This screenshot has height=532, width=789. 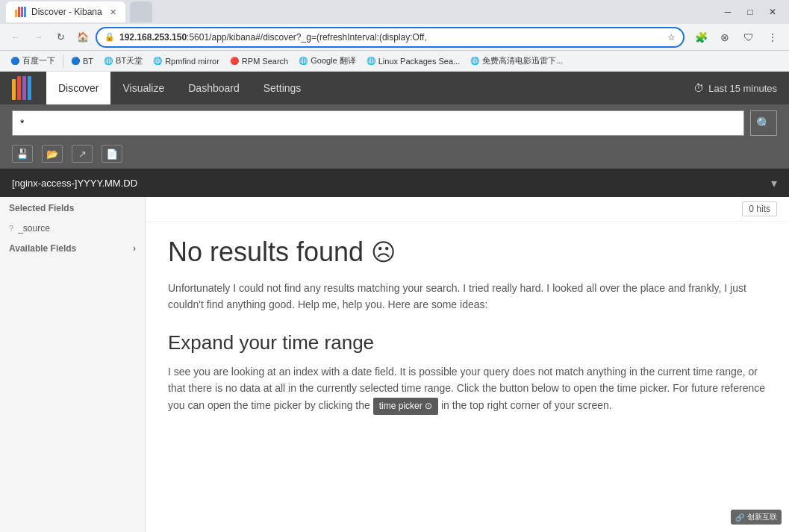 What do you see at coordinates (391, 184) in the screenshot?
I see `index-pattern-name: [nginx-access-]YYYY.MM.DD` at bounding box center [391, 184].